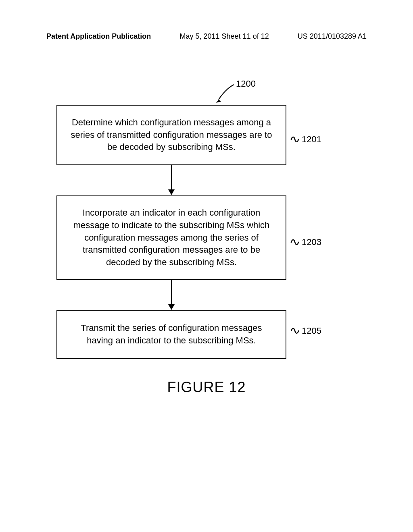  Describe the element at coordinates (306, 242) in the screenshot. I see `ref-label-1203: ∿ 1203` at that location.